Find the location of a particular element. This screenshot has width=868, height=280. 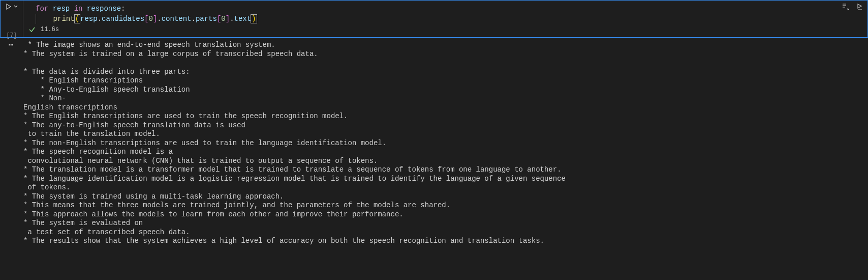

code-line-2: print(resp.candidates[0].content.parts[0… is located at coordinates (445, 19).